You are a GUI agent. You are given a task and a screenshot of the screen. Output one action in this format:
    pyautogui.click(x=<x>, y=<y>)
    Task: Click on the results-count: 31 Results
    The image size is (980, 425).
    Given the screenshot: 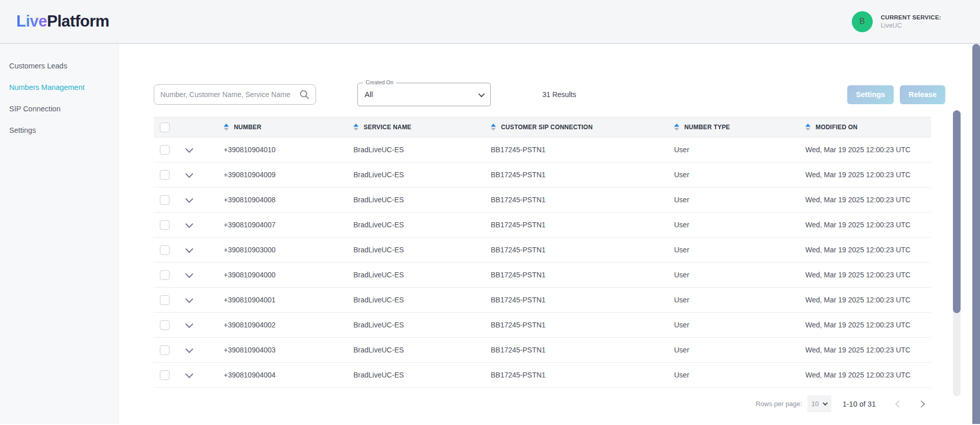 What is the action you would take?
    pyautogui.click(x=559, y=95)
    